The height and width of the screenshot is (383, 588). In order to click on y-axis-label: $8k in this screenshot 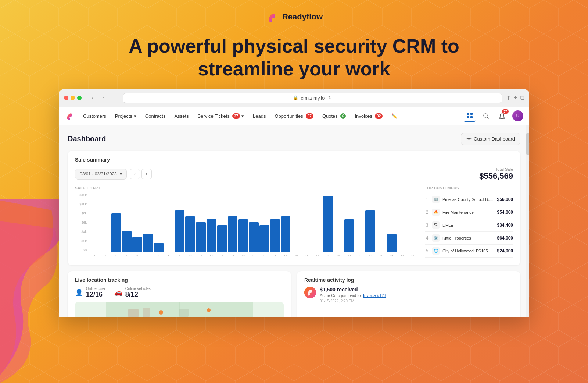, I will do `click(84, 213)`.